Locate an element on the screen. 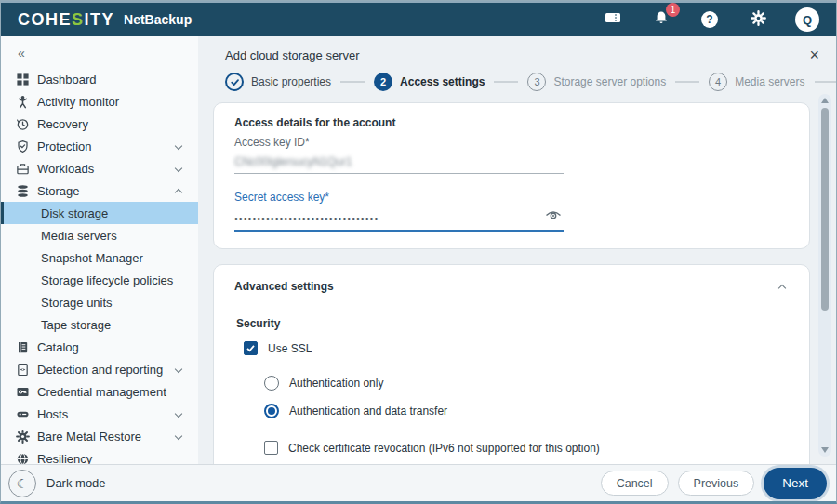  top-bar: COHESITY NetBackup 1 ? Q is located at coordinates (418, 19).